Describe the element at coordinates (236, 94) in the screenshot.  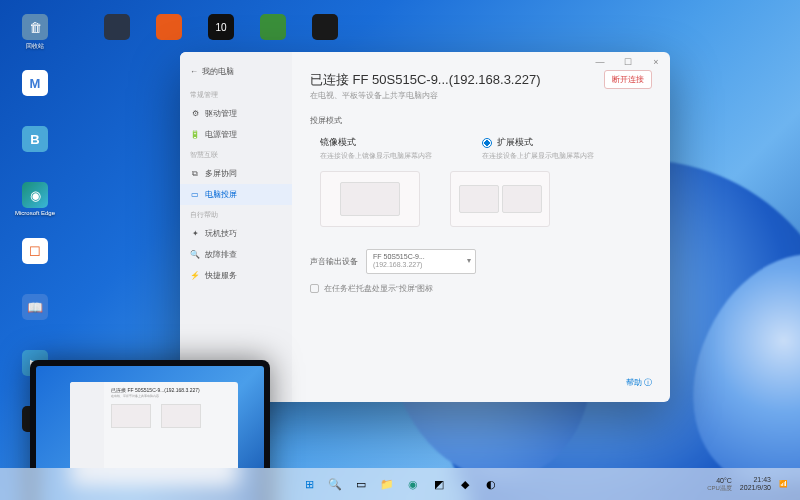
I see `sidebar-group-label: 常规管理` at that location.